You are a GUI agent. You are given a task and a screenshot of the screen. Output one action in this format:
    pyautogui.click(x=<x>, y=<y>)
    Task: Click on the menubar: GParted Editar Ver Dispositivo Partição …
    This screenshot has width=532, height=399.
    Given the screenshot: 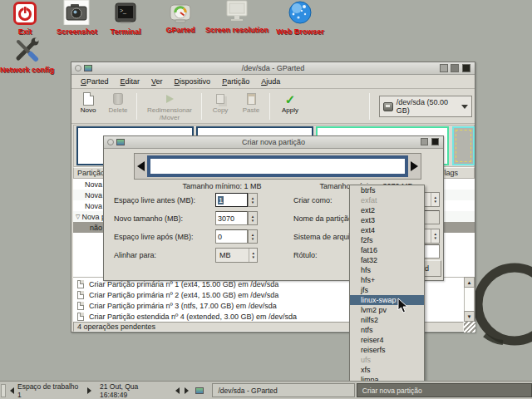 What is the action you would take?
    pyautogui.click(x=273, y=81)
    